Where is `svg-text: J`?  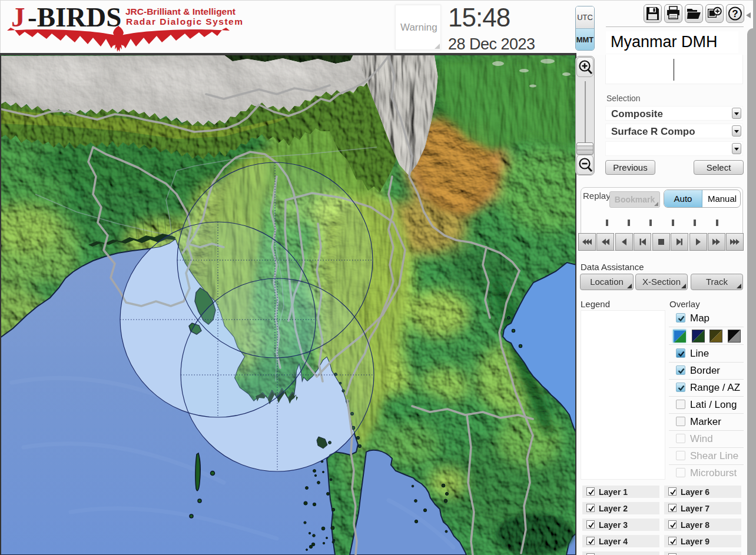
svg-text: J is located at coordinates (18, 17).